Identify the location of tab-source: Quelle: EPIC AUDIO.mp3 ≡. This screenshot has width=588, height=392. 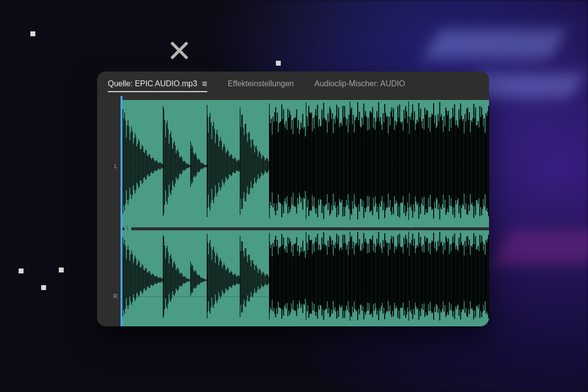
(158, 84).